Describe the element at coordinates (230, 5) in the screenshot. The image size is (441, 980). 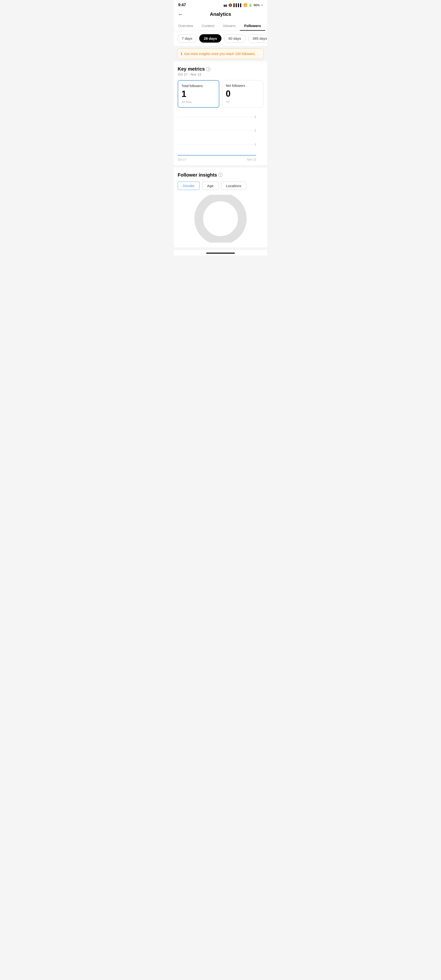
I see `mute-icon: 🔕` at that location.